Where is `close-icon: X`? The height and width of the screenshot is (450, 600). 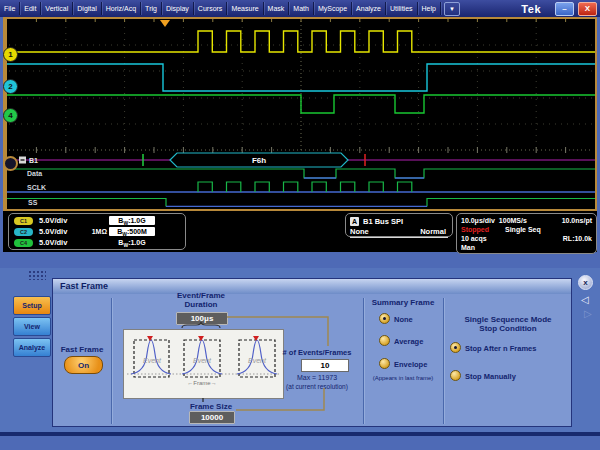 close-icon: X is located at coordinates (588, 9).